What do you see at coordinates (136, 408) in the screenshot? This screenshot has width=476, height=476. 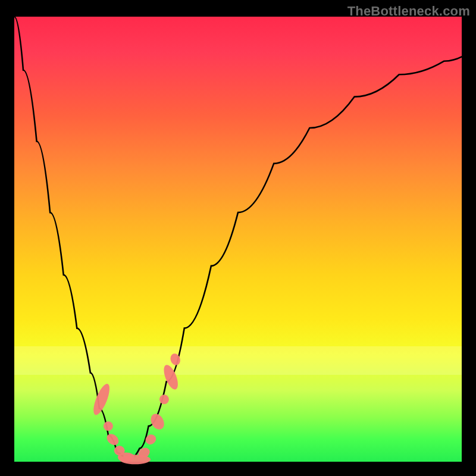 I see `curve-markers` at bounding box center [136, 408].